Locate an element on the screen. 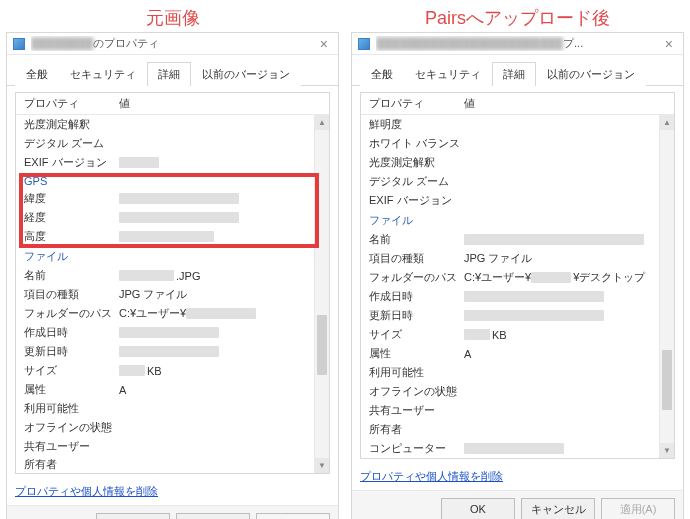 Image resolution: width=690 pixels, height=519 pixels. property-row-top-4: EXIF バージョン is located at coordinates (518, 200).